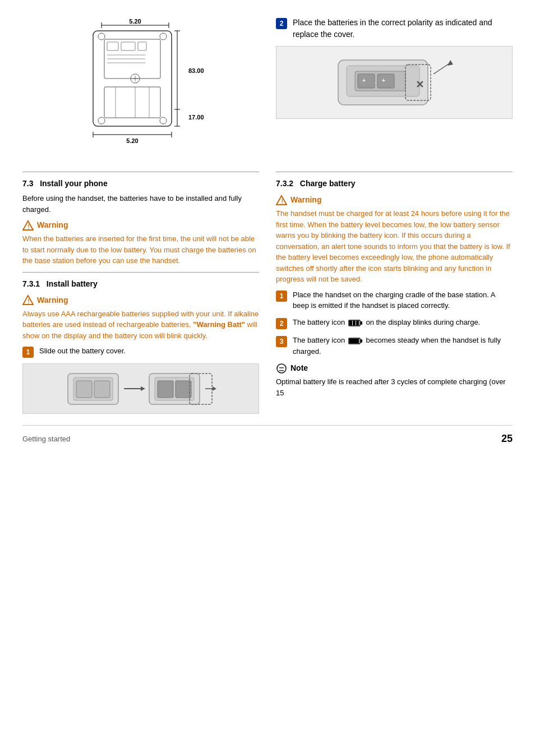 This screenshot has height=756, width=535. I want to click on top-right-section: 2 Place the batteries in the correct pol…, so click(394, 86).